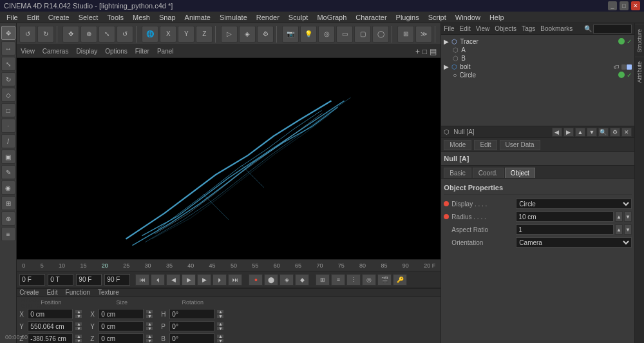 This screenshot has width=644, height=343. What do you see at coordinates (468, 17) in the screenshot?
I see `menu-item-window: Window` at bounding box center [468, 17].